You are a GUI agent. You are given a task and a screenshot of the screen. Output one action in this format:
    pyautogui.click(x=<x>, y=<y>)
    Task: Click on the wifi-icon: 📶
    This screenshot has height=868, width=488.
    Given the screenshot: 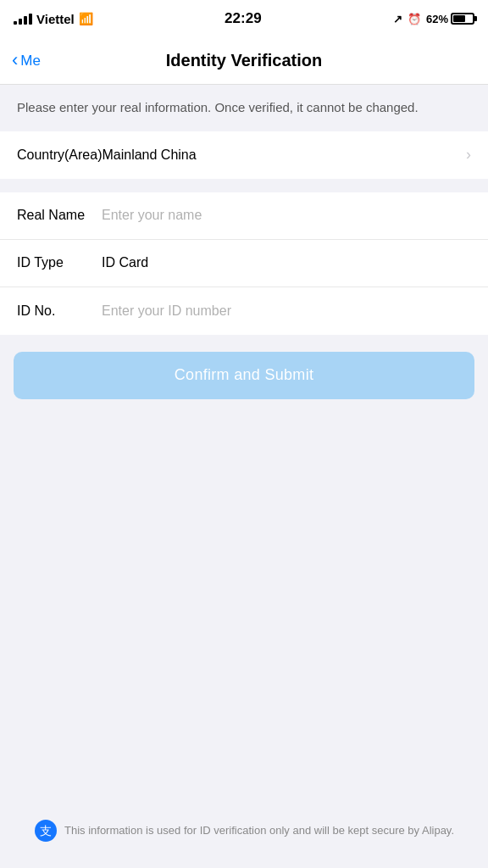 What is the action you would take?
    pyautogui.click(x=86, y=19)
    